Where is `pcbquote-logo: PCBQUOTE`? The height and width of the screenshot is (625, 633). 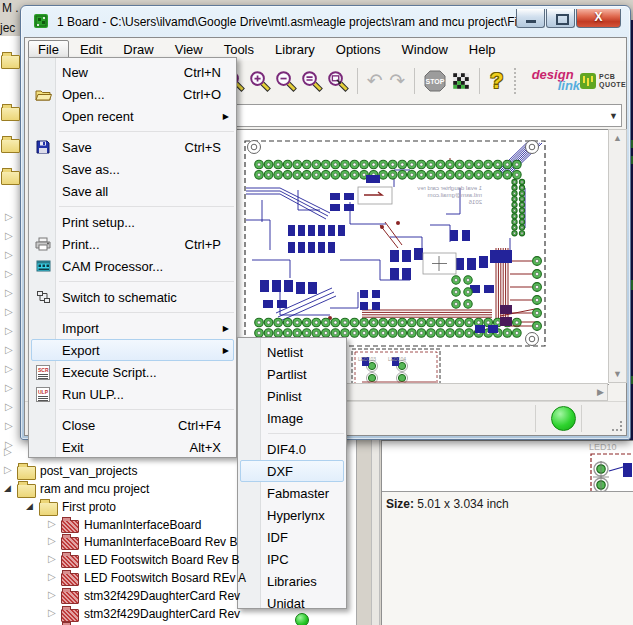 pcbquote-logo: PCBQUOTE is located at coordinates (603, 81).